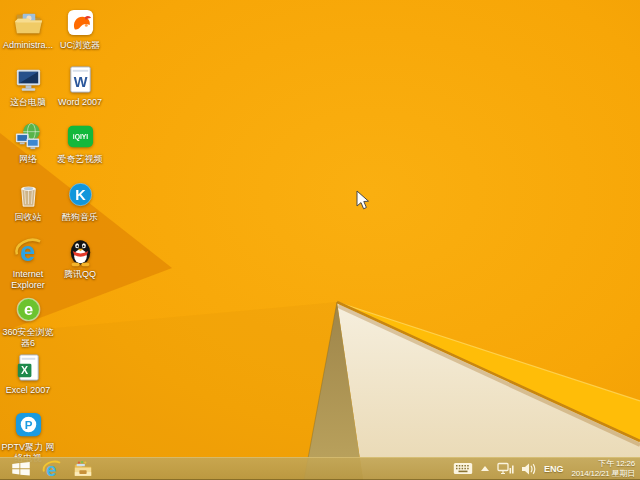 The width and height of the screenshot is (640, 480). Describe the element at coordinates (20, 468) in the screenshot. I see `start-button` at that location.